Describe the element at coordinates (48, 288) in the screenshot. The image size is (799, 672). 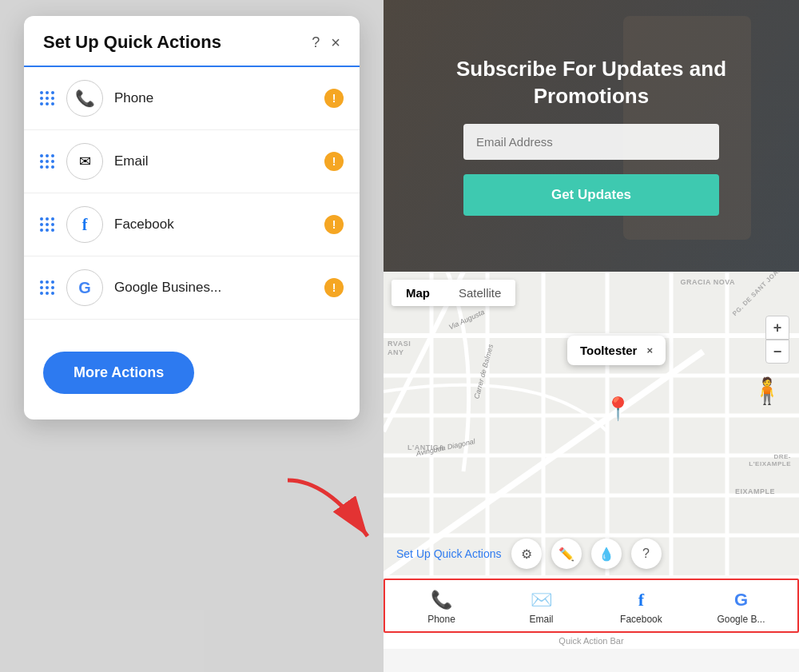
I see `drag-handle-google` at that location.